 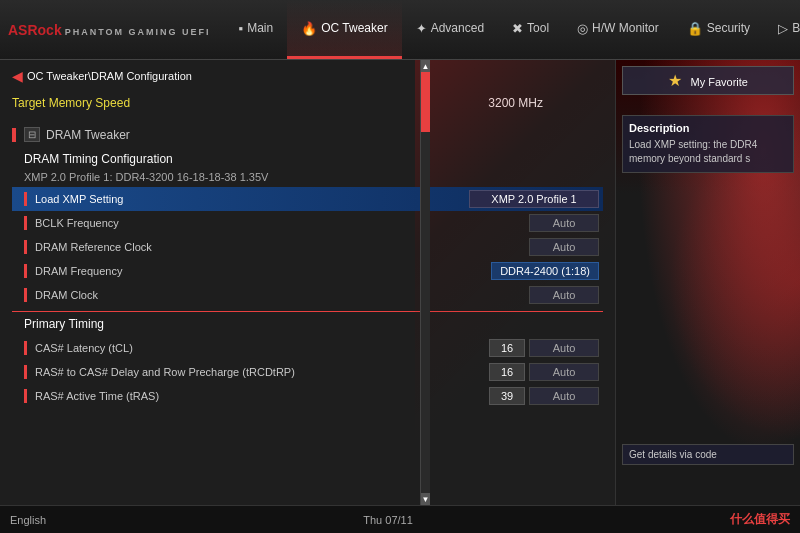 I want to click on bclk-indicator, so click(x=26, y=223).